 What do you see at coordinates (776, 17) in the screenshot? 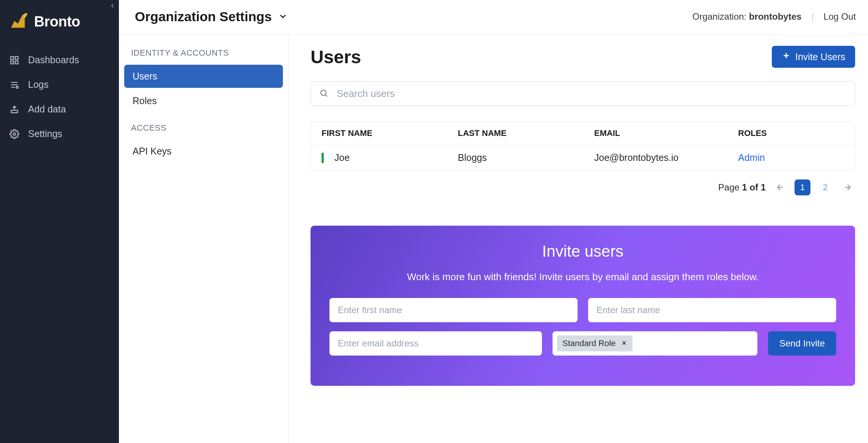
I see `org-name: brontobytes` at bounding box center [776, 17].